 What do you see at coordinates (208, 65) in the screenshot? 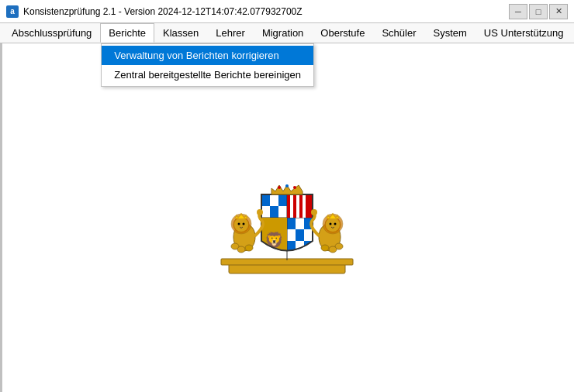
I see `berichte-dropdown: Verwaltung von Berichten korrigieren Zen…` at bounding box center [208, 65].